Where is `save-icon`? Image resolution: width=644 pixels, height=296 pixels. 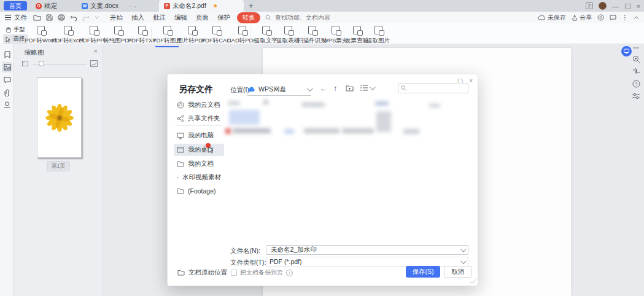 save-icon is located at coordinates (49, 17).